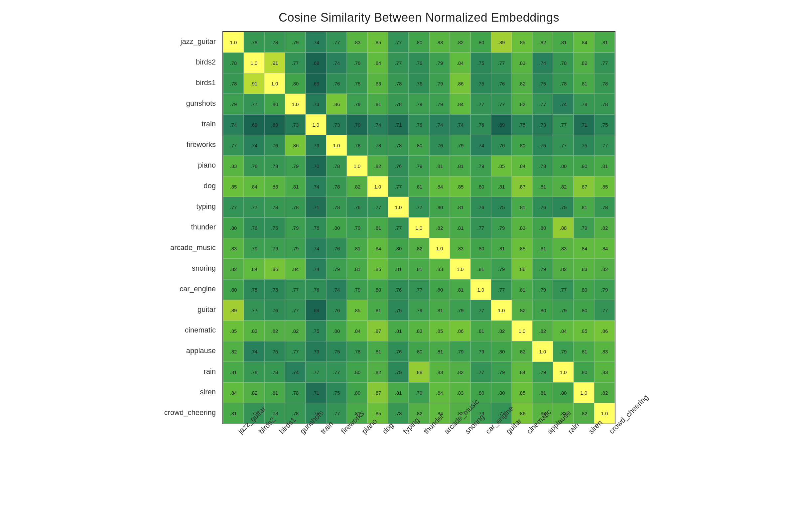  What do you see at coordinates (316, 166) in the screenshot?
I see `heatmap-cell: .70` at bounding box center [316, 166].